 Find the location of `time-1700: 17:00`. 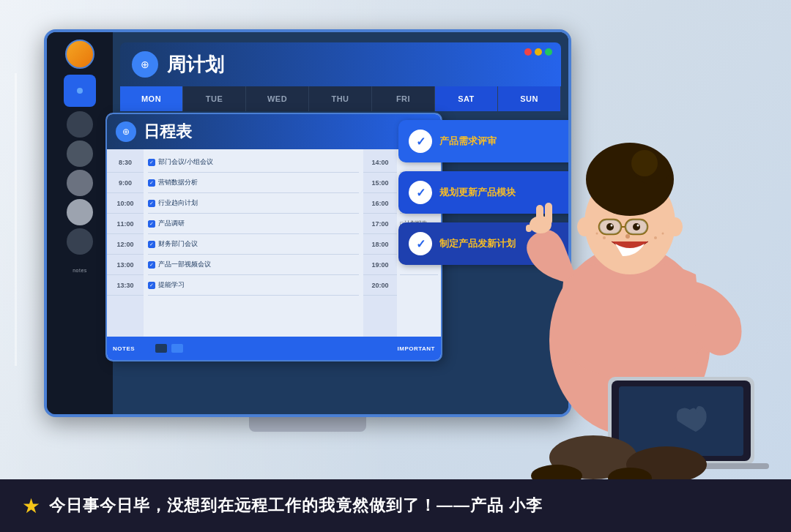

time-1700: 17:00 is located at coordinates (380, 224).